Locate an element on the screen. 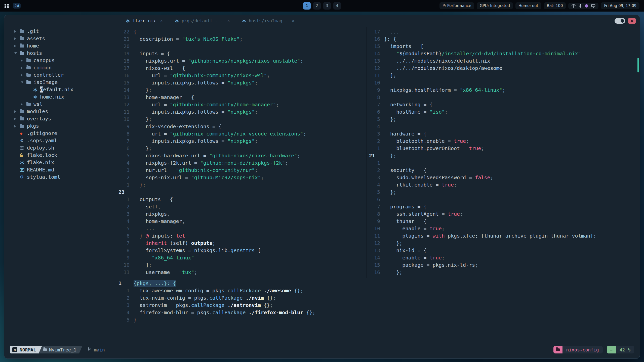 The width and height of the screenshot is (644, 362). code-text: tux-awesome-wm-config = pkgs.callPackage… is located at coordinates (218, 291).